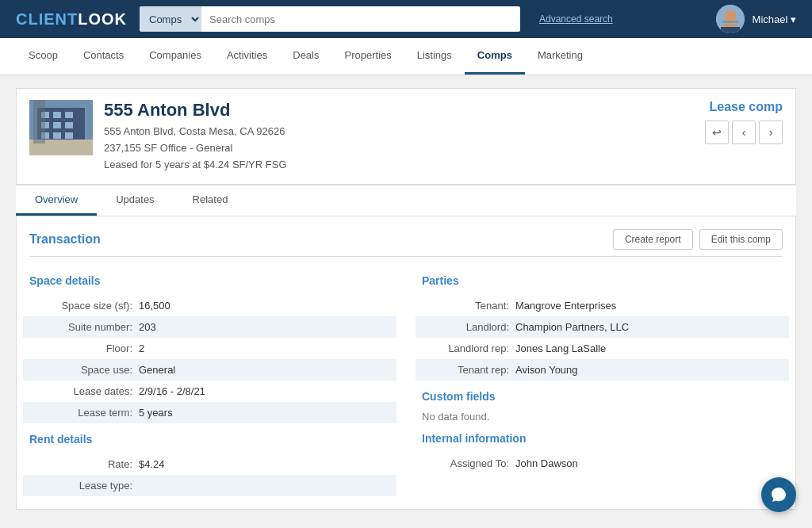 The image size is (812, 528). Describe the element at coordinates (81, 369) in the screenshot. I see `space-use-label: Space use:` at that location.